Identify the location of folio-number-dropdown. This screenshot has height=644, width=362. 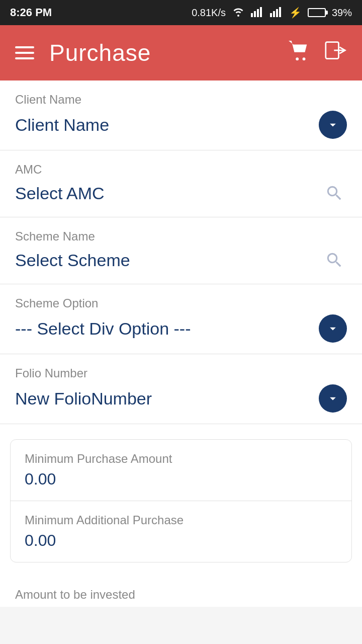
(333, 398).